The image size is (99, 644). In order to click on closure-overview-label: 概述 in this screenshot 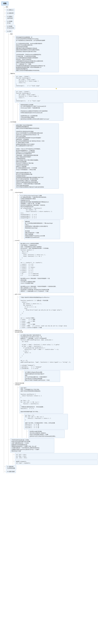, I will do `click(54, 34)`.